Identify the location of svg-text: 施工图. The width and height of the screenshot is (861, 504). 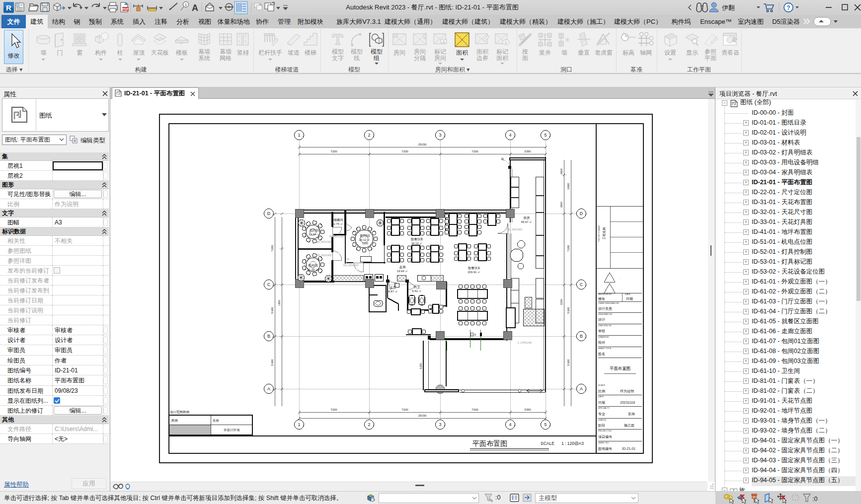
(629, 426).